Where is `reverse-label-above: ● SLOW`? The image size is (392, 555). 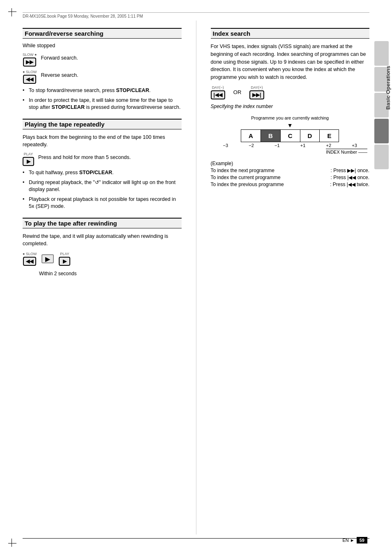 reverse-label-above: ● SLOW is located at coordinates (30, 72).